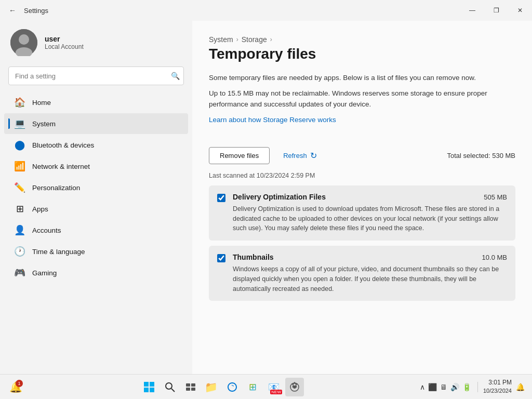 Image resolution: width=532 pixels, height=399 pixels. I want to click on checkbox-delivery-input, so click(221, 198).